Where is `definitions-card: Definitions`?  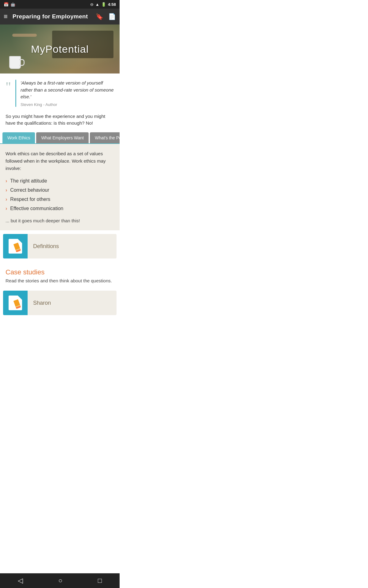
definitions-card: Definitions is located at coordinates (60, 246).